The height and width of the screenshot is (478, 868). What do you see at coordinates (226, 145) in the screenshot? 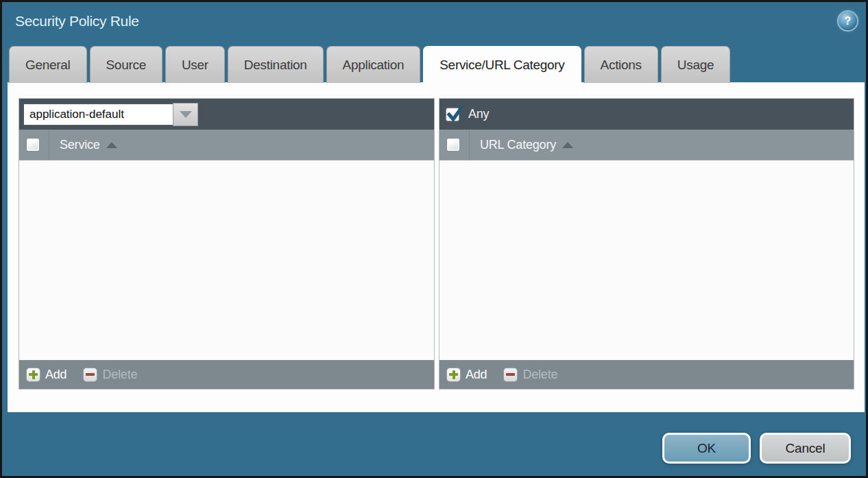
I see `service-column-header: Service` at bounding box center [226, 145].